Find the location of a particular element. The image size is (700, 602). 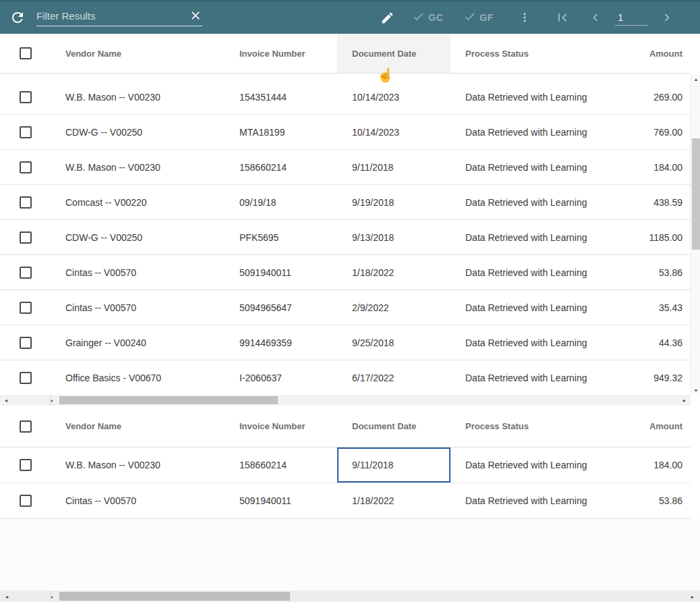

invoice-cell: 9914469359 is located at coordinates (281, 343).